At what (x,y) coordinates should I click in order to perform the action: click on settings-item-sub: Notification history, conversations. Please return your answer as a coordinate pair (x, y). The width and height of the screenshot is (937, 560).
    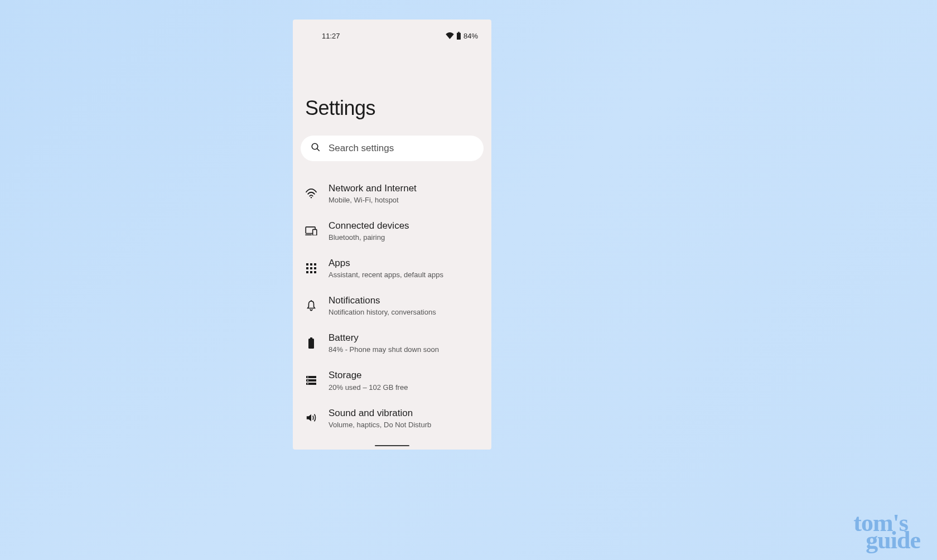
    Looking at the image, I should click on (405, 312).